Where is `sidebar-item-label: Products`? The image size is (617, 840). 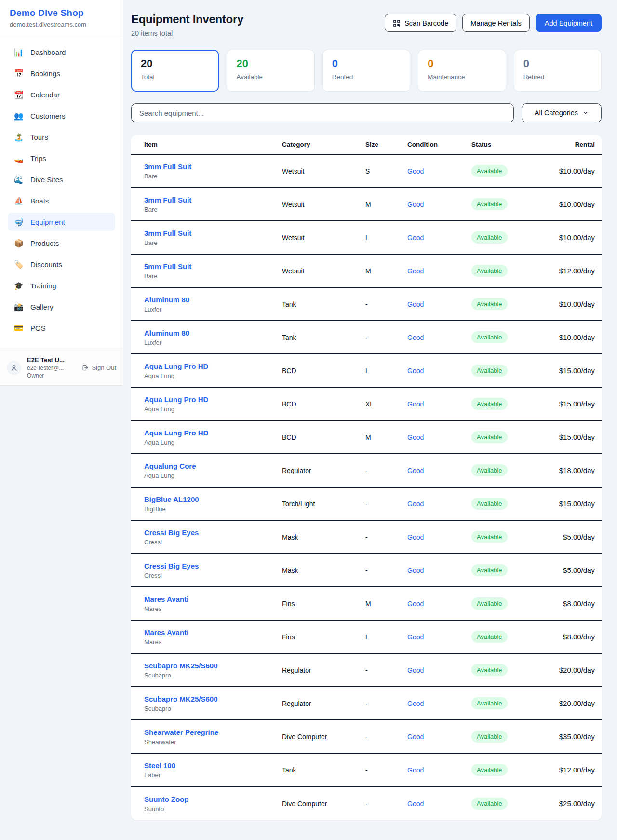 sidebar-item-label: Products is located at coordinates (44, 243).